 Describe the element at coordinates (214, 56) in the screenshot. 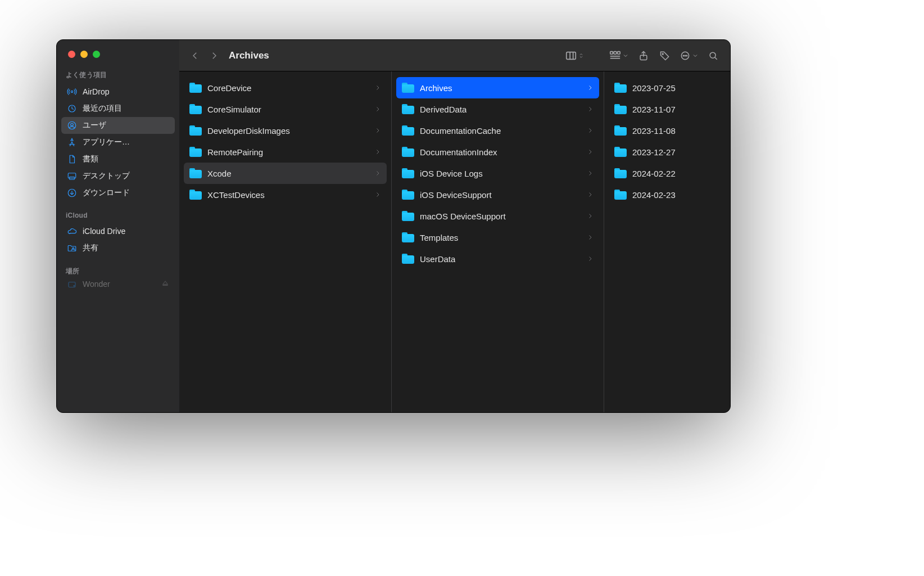

I see `nav-forward-button` at that location.